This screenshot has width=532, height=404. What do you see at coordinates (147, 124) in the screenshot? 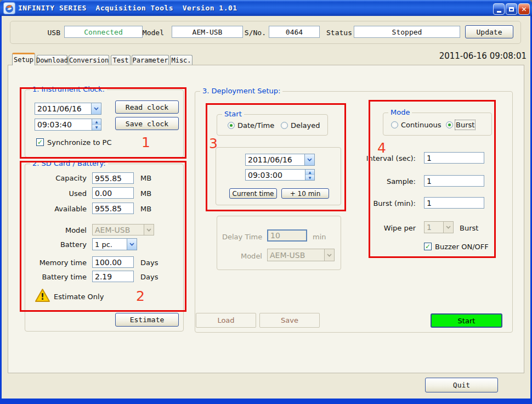
I see `save-clock-button: Save clock` at bounding box center [147, 124].